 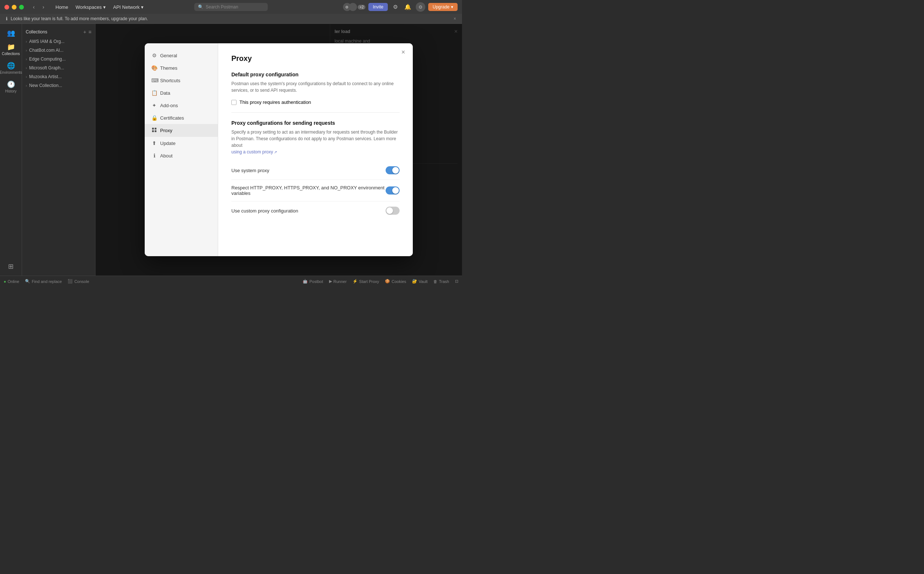 I want to click on sidebar-item-collections: 📁 Collections, so click(x=11, y=49).